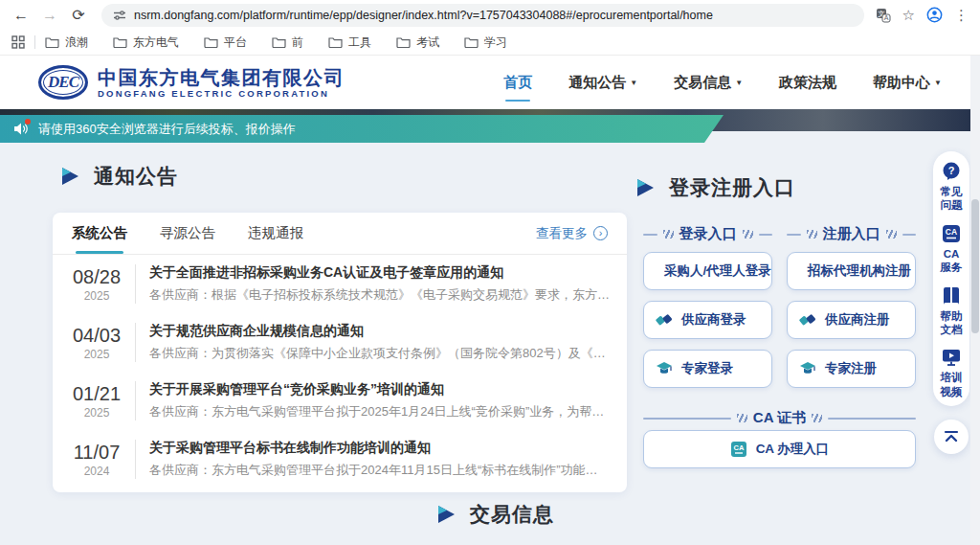 This screenshot has height=545, width=980. Describe the element at coordinates (50, 15) in the screenshot. I see `forward-icon: →` at that location.